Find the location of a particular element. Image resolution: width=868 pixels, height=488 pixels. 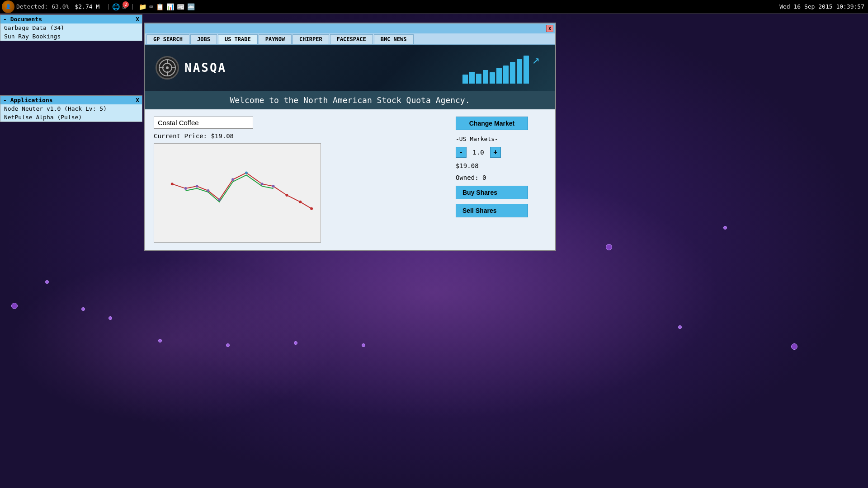

sell-shares-button: Sell Shares is located at coordinates (492, 211).